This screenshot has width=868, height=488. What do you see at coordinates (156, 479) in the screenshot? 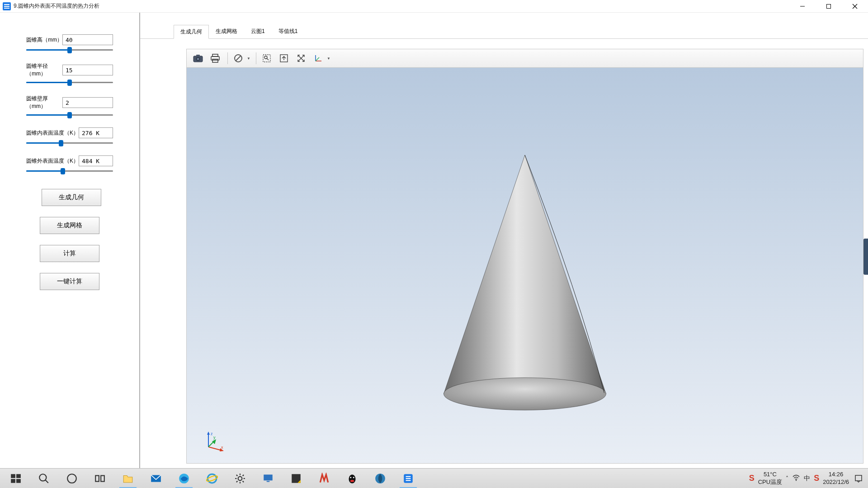
I see `mail-icon` at bounding box center [156, 479].